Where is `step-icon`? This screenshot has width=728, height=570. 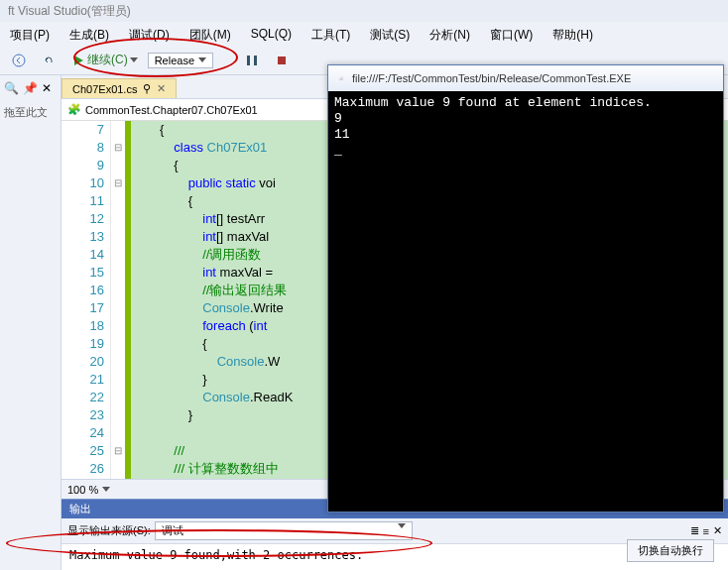 step-icon is located at coordinates (252, 60).